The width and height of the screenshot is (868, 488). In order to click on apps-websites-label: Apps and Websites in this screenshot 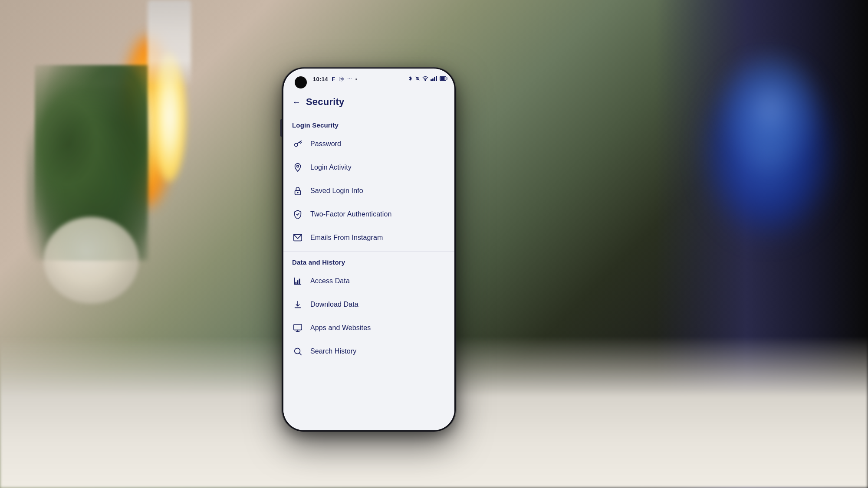, I will do `click(340, 328)`.